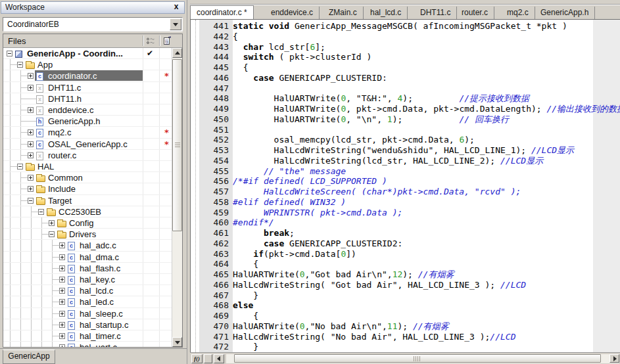  Describe the element at coordinates (178, 342) in the screenshot. I see `scroll-down-button` at that location.